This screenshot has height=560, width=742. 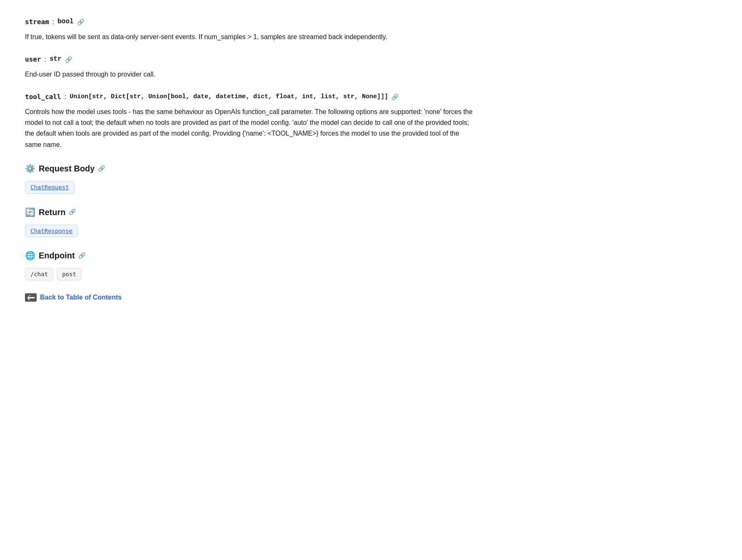 I want to click on param-user-description: End-user ID passed through to provider c…, so click(x=250, y=74).